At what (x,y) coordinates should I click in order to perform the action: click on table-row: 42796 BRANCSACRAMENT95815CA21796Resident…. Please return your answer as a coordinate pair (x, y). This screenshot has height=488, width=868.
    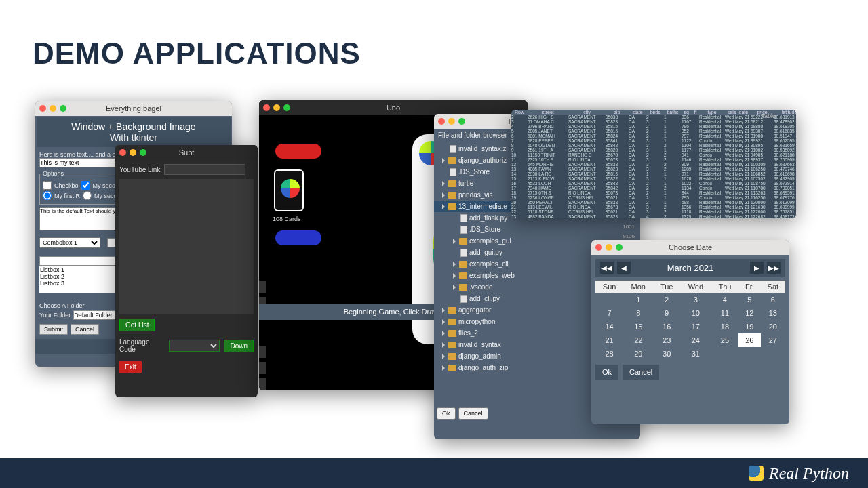
    Looking at the image, I should click on (654, 126).